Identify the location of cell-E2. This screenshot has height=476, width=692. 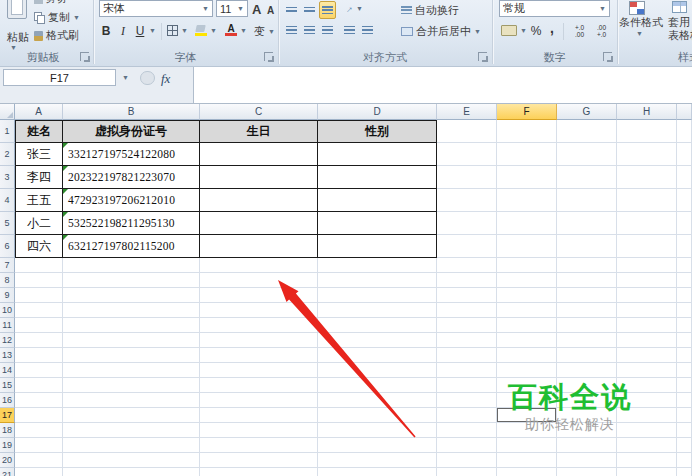
(467, 154).